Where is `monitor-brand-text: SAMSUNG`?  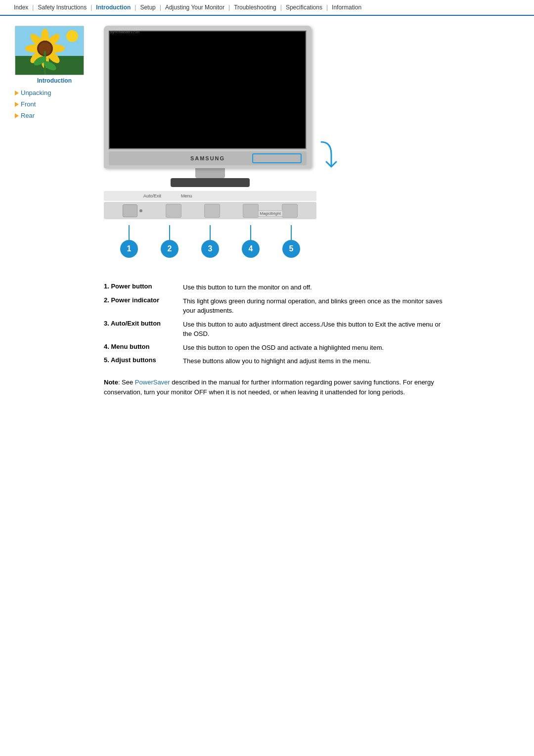
monitor-brand-text: SAMSUNG is located at coordinates (208, 158).